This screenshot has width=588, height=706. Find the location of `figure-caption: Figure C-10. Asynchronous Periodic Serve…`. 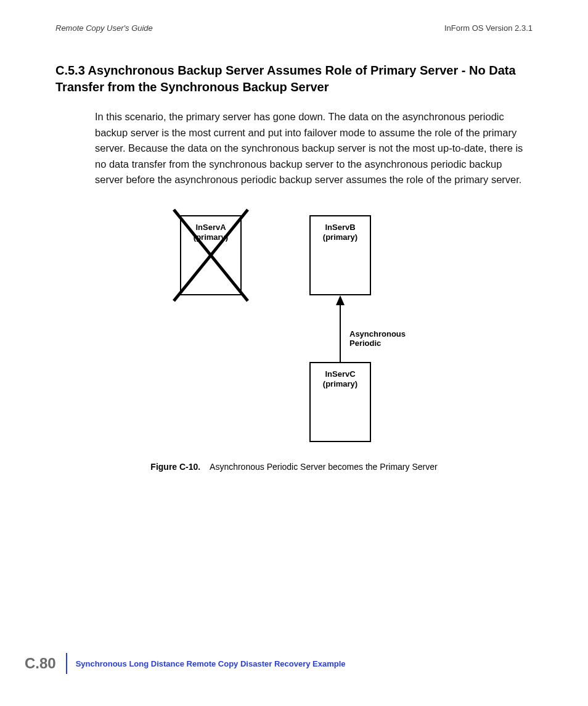

figure-caption: Figure C-10. Asynchronous Periodic Serve… is located at coordinates (294, 467).